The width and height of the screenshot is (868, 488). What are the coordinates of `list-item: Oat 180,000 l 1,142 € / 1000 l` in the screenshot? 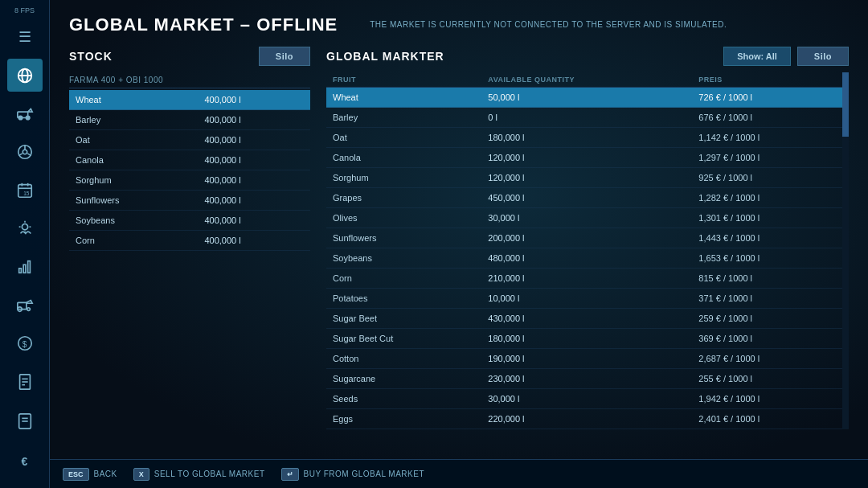 It's located at (588, 138).